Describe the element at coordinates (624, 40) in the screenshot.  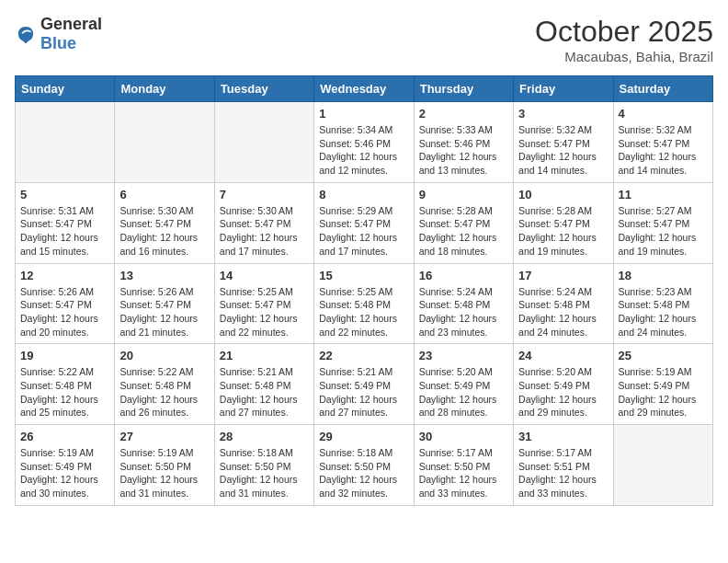
I see `title-block: October 2025 Macaubas, Bahia, Brazil` at that location.